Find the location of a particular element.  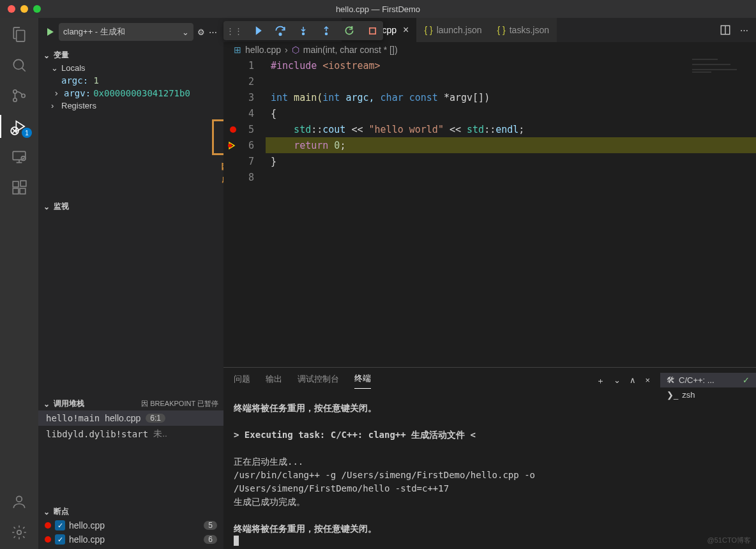

editor-tabs: ⋮⋮ ⊞ hello.cpp × { } launch.json { } tas… is located at coordinates (490, 30).